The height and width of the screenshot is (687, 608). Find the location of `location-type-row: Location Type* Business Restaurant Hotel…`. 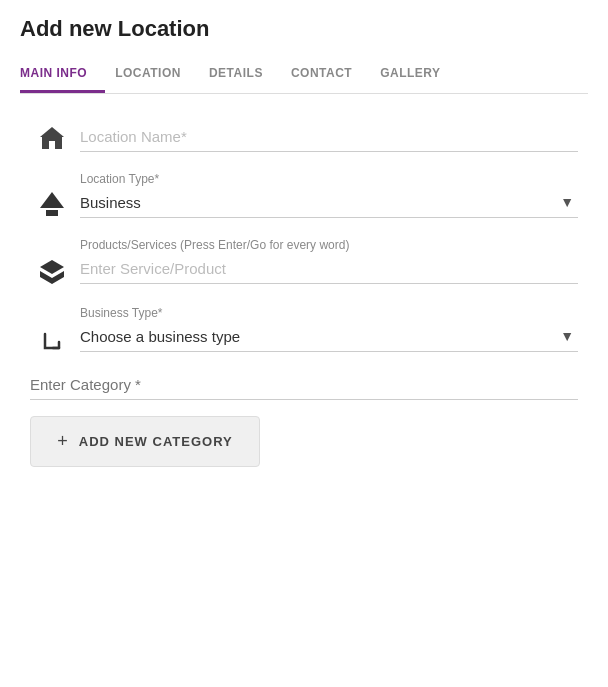

location-type-row: Location Type* Business Restaurant Hotel… is located at coordinates (304, 195).